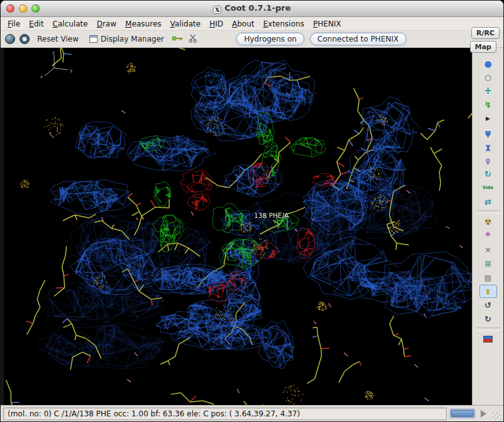 The width and height of the screenshot is (504, 422). Describe the element at coordinates (252, 9) in the screenshot. I see `title-bar: XCoot 0.7.1-pre` at that location.